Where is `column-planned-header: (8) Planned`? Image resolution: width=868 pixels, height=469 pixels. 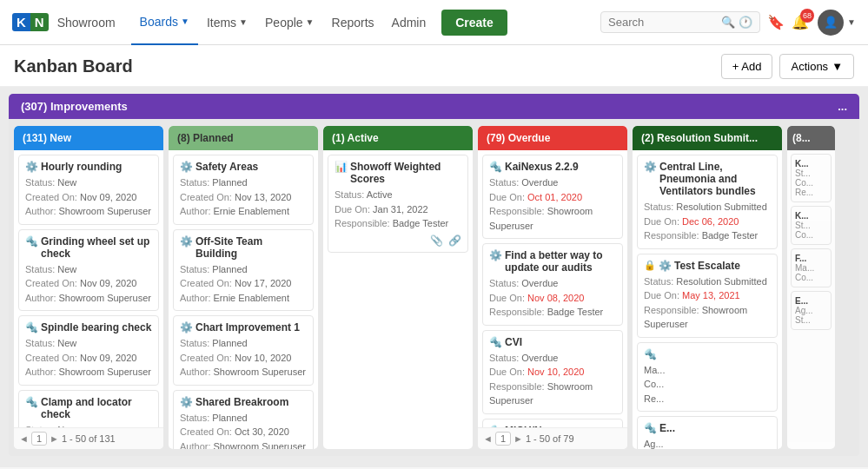
column-planned-header: (8) Planned is located at coordinates (243, 138).